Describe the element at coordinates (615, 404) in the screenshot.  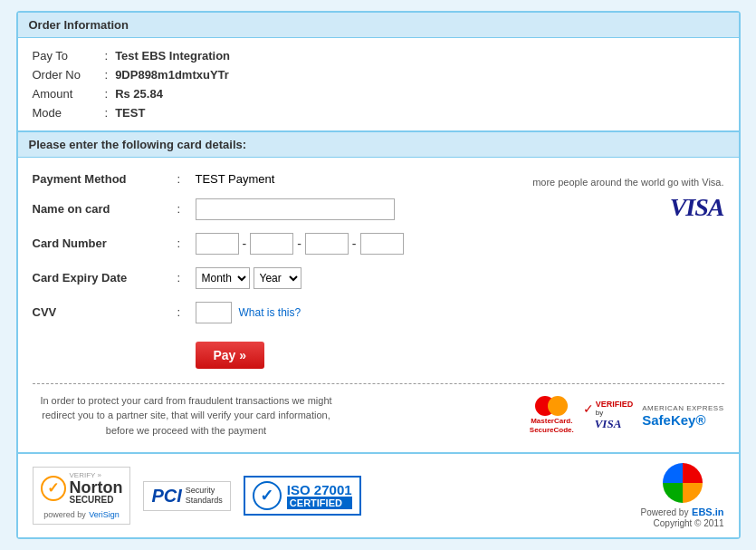
I see `vbv-verified-text: VERIFIED` at that location.